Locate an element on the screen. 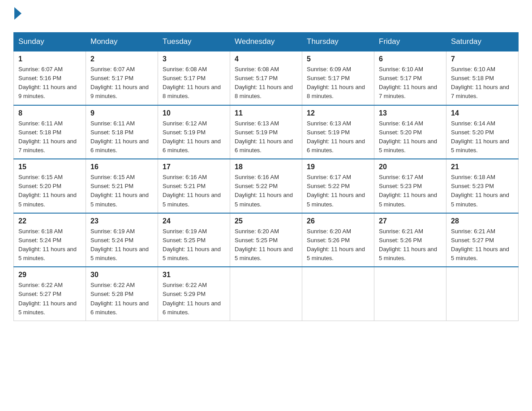  calendar-cell: 6 Sunrise: 6:10 AMSunset: 5:17 PMDayligh… is located at coordinates (410, 78).